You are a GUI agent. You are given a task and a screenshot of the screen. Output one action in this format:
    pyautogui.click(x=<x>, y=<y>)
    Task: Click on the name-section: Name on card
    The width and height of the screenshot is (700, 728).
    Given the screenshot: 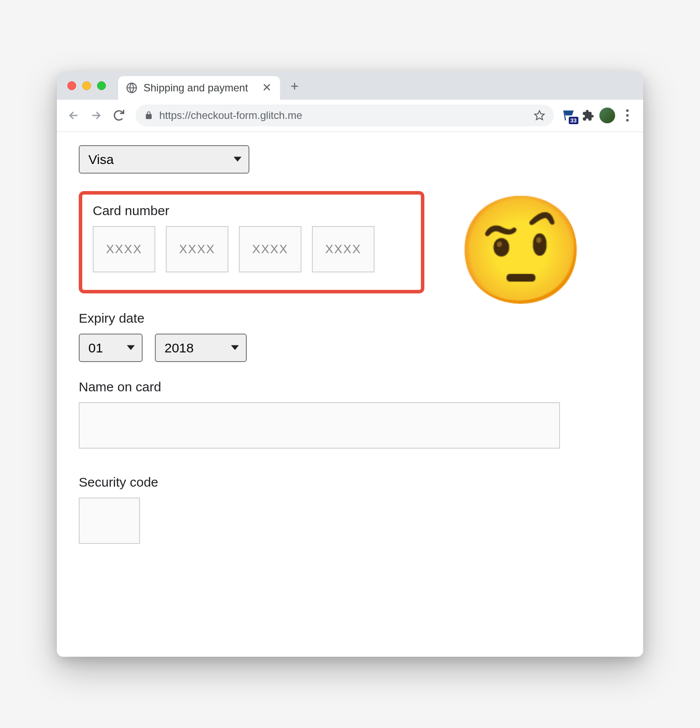 What is the action you would take?
    pyautogui.click(x=350, y=414)
    